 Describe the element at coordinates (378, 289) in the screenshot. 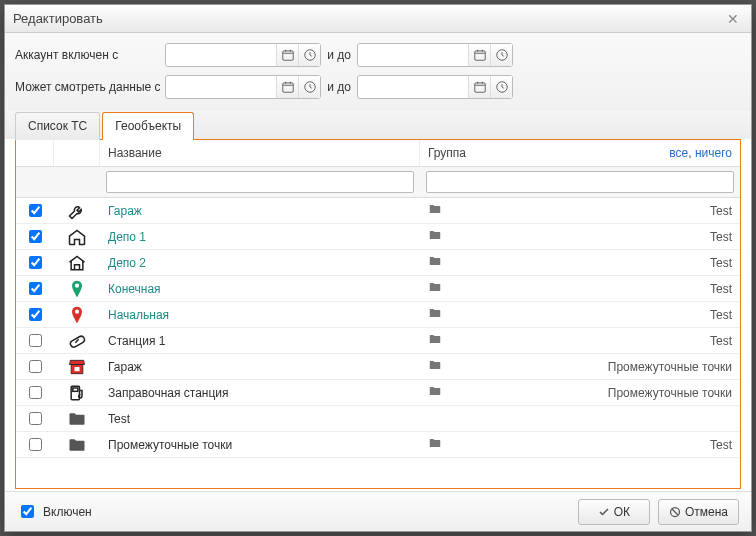

I see `table-row: КонечнаяTest` at that location.